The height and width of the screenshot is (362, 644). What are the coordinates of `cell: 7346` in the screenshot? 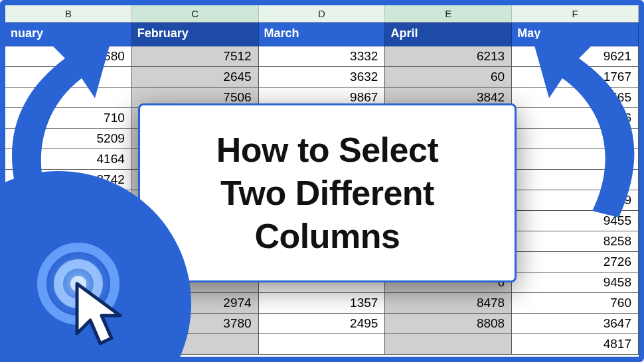 It's located at (575, 118).